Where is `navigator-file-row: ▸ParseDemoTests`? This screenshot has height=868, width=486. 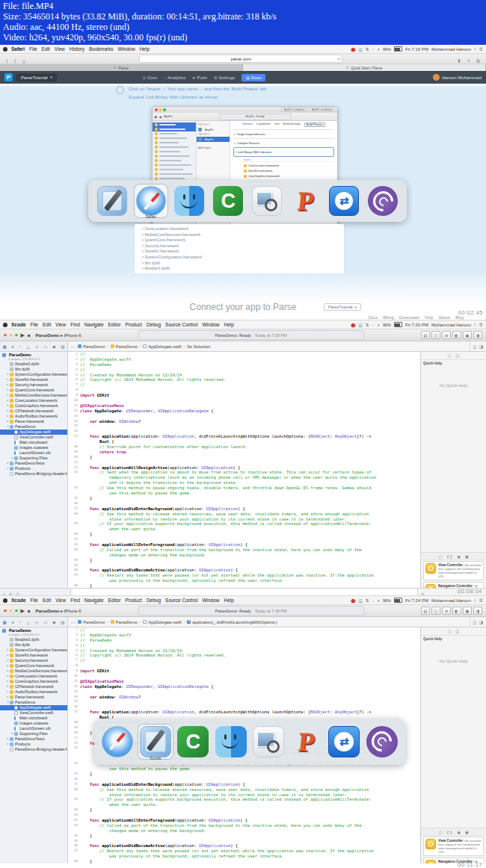
navigator-file-row: ▸ParseDemoTests is located at coordinates (34, 463).